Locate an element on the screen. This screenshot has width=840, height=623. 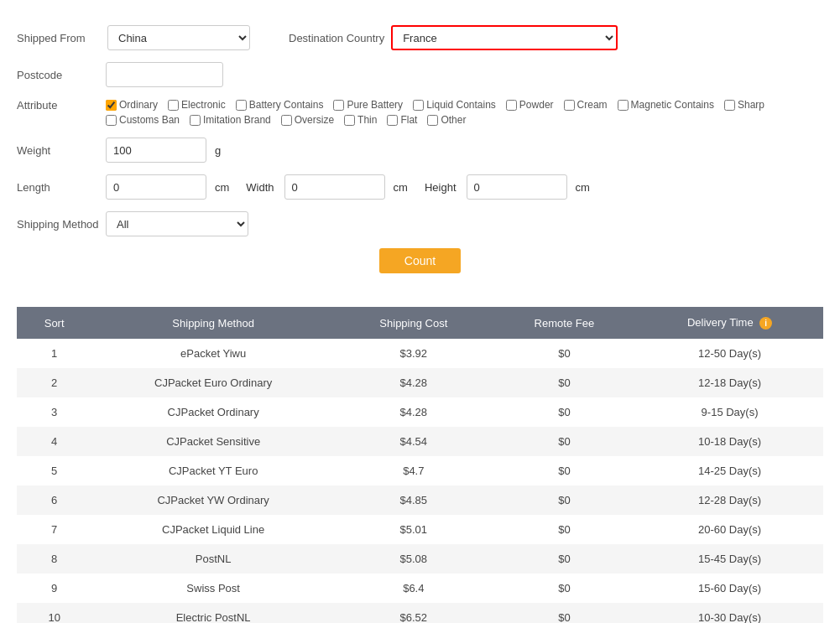
table-row: 3 CJPacket Ordinary $4.28 $0 9-15 Day(s) is located at coordinates (420, 413).